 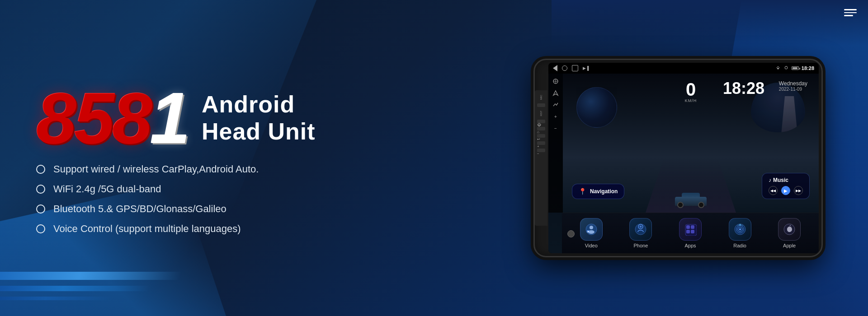 I want to click on menu-button, so click(x=850, y=13).